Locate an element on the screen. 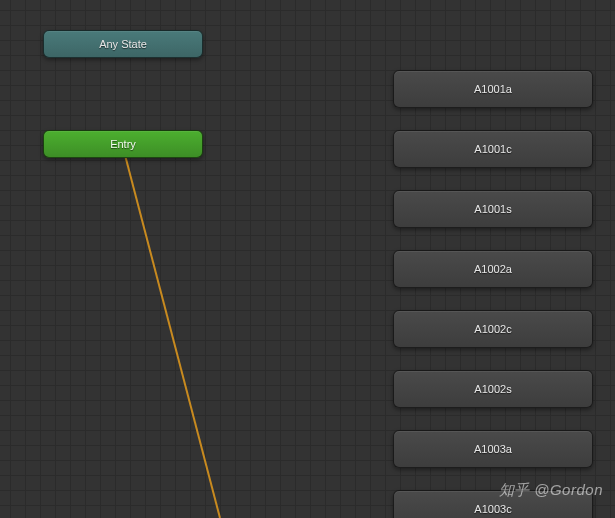 The image size is (615, 518). state-node-label: A1001c is located at coordinates (492, 149).